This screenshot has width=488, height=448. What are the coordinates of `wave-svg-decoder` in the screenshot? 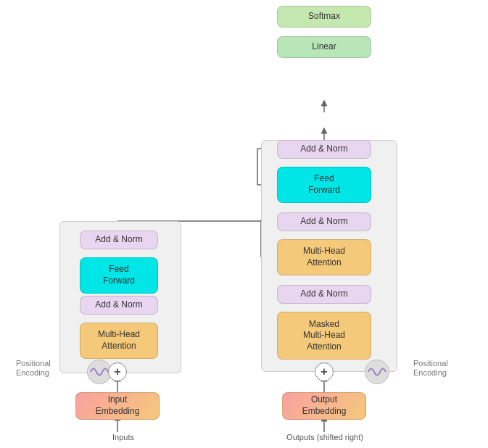 It's located at (377, 372).